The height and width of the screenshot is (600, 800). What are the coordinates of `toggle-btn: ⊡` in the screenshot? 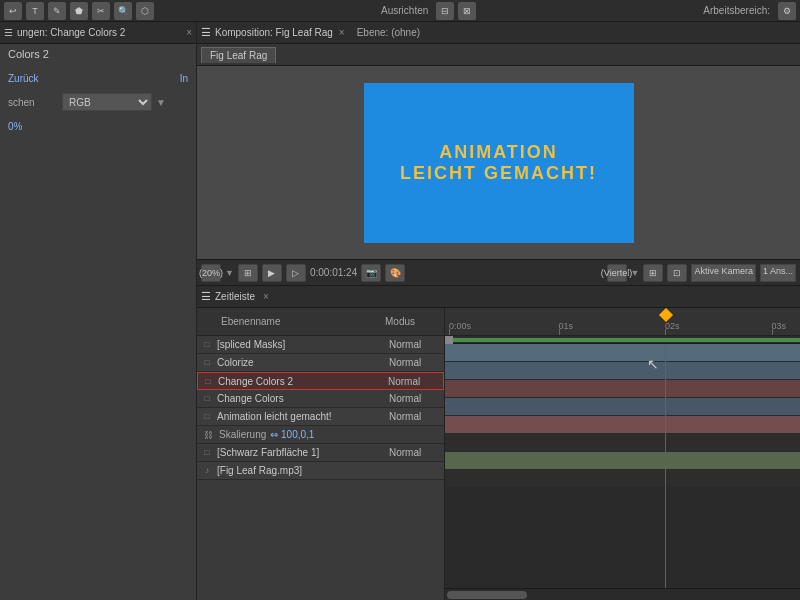 It's located at (677, 273).